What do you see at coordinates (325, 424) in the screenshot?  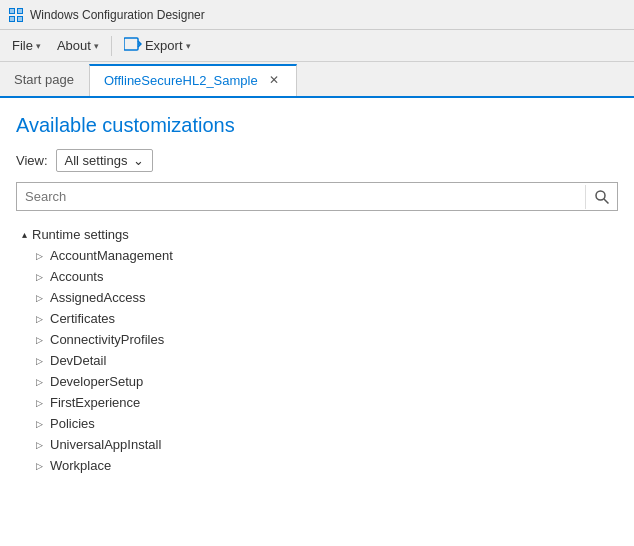 I see `tree-item: ▷Policies` at bounding box center [325, 424].